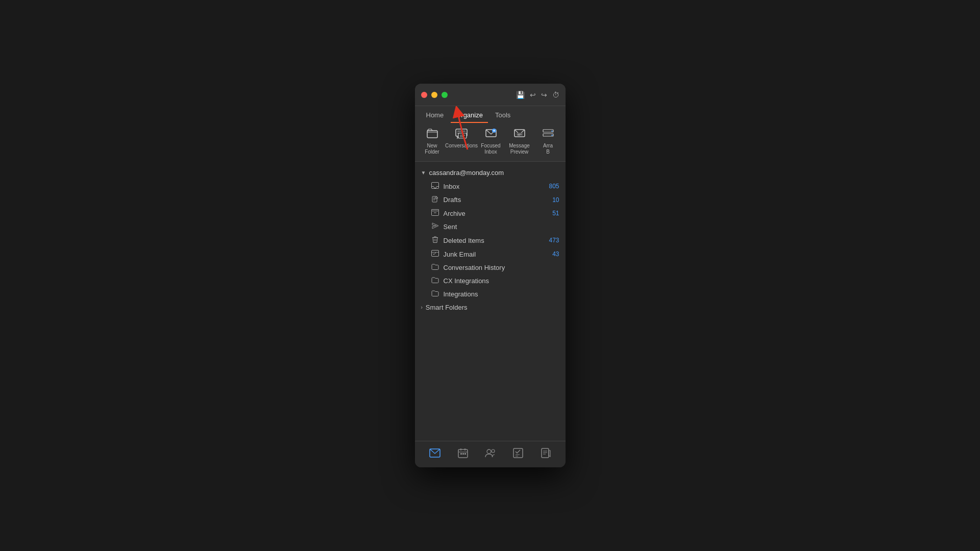  Describe the element at coordinates (491, 149) in the screenshot. I see `focused-inbox-label: FocusedInbox` at that location.